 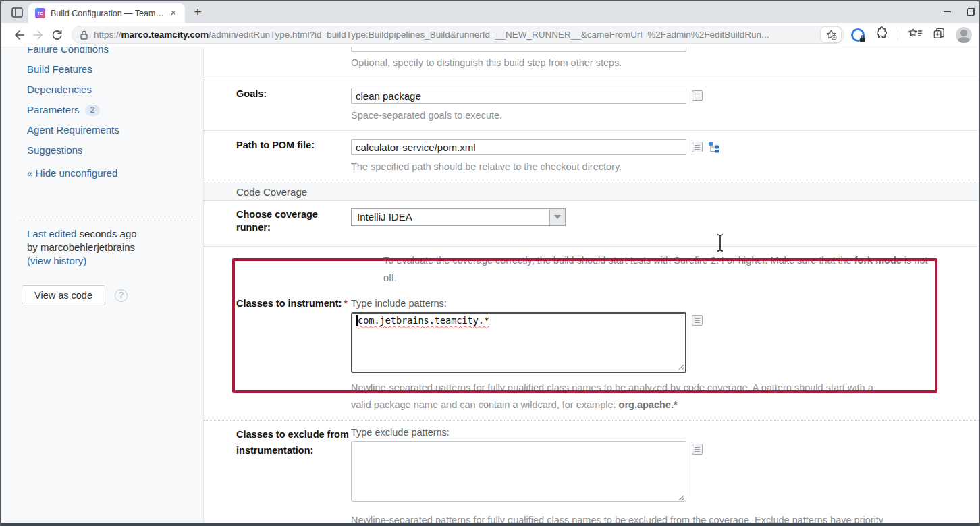 What do you see at coordinates (948, 11) in the screenshot?
I see `window-minimize-button` at bounding box center [948, 11].